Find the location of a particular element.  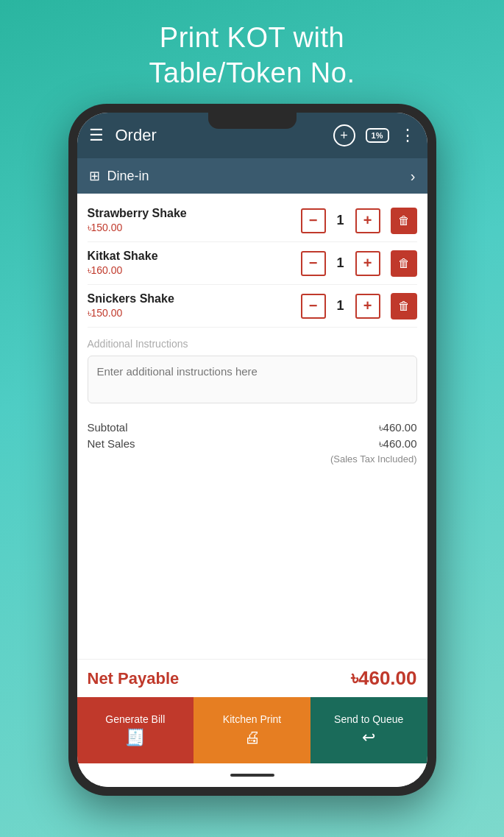

tax-note: (Sales Tax Included) is located at coordinates (252, 459).